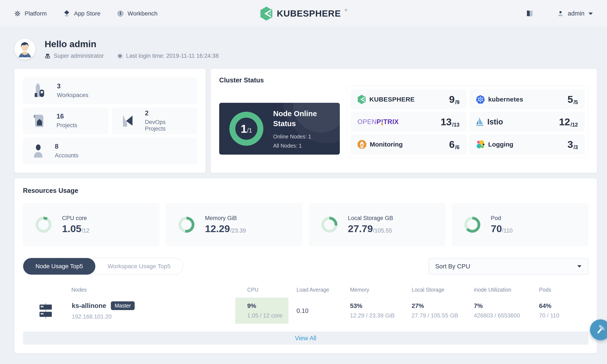 The image size is (607, 364). Describe the element at coordinates (30, 14) in the screenshot. I see `nav-platform: Platform` at that location.